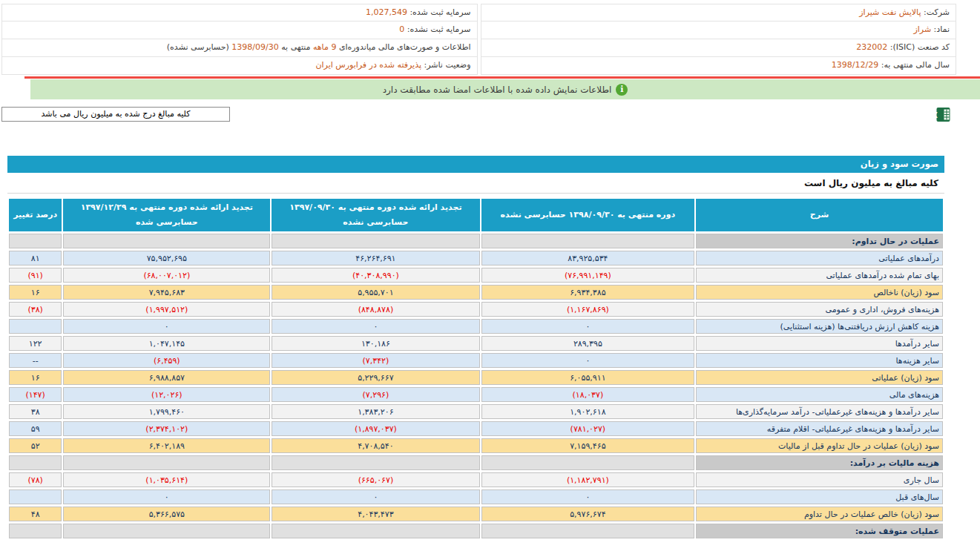 The image size is (980, 554). I want to click on separator-line, so click(502, 77).